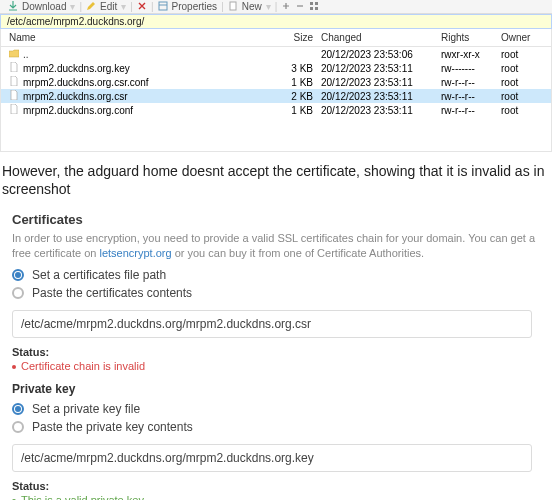 The height and width of the screenshot is (500, 552). What do you see at coordinates (300, 7) in the screenshot?
I see `minus-icon` at bounding box center [300, 7].